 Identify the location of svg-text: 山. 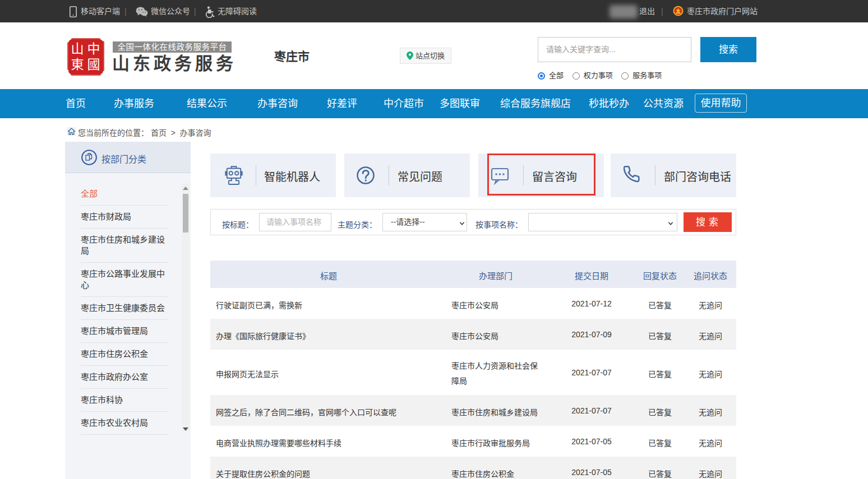
(77, 49).